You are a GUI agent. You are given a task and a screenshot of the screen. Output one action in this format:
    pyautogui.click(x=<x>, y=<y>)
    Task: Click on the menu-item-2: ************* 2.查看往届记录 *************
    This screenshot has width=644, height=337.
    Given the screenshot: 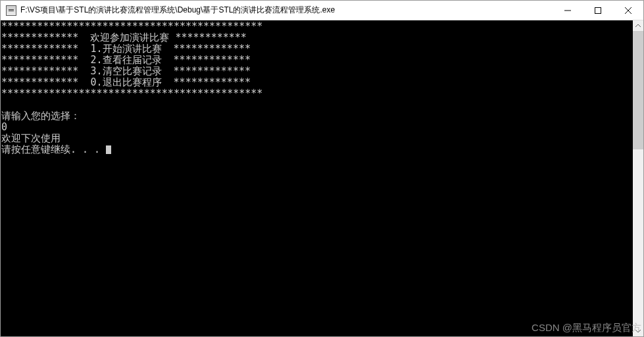 What is the action you would take?
    pyautogui.click(x=126, y=60)
    